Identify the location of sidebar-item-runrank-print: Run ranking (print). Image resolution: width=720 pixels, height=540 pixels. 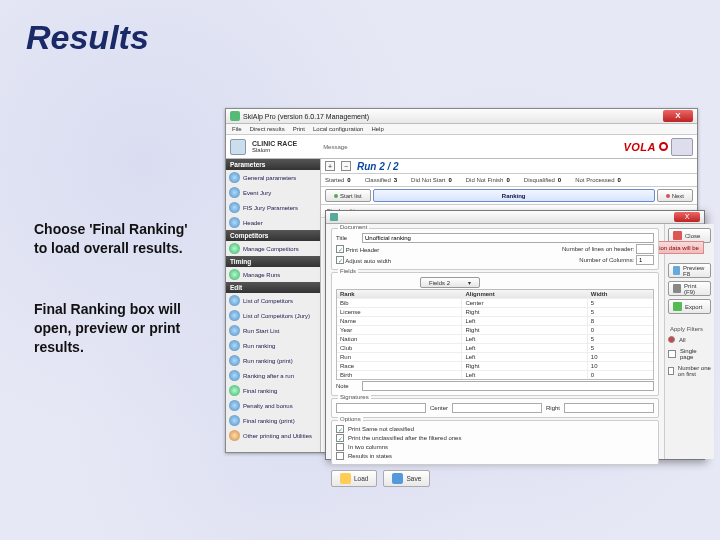
(273, 360).